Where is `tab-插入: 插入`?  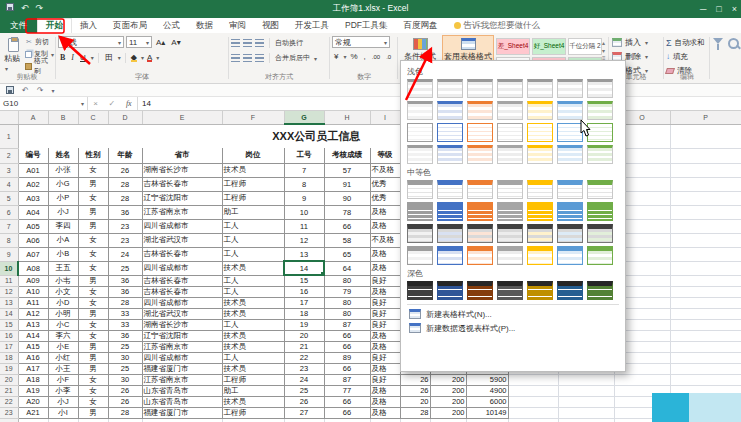 tab-插入: 插入 is located at coordinates (88, 26).